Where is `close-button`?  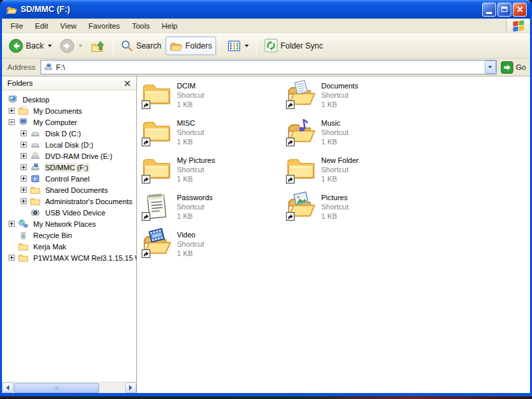
close-button is located at coordinates (520, 9).